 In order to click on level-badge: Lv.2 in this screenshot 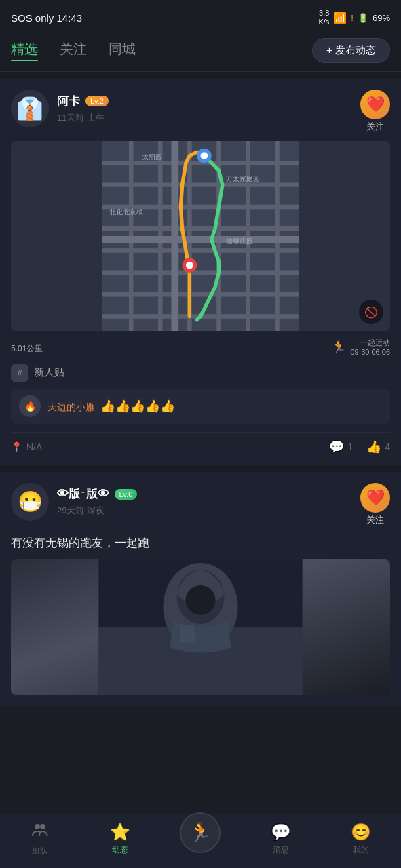, I will do `click(97, 101)`.